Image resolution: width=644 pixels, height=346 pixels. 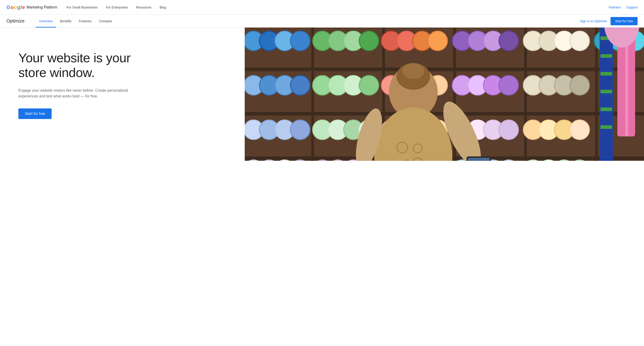 What do you see at coordinates (46, 21) in the screenshot?
I see `tab-overview: Overview` at bounding box center [46, 21].